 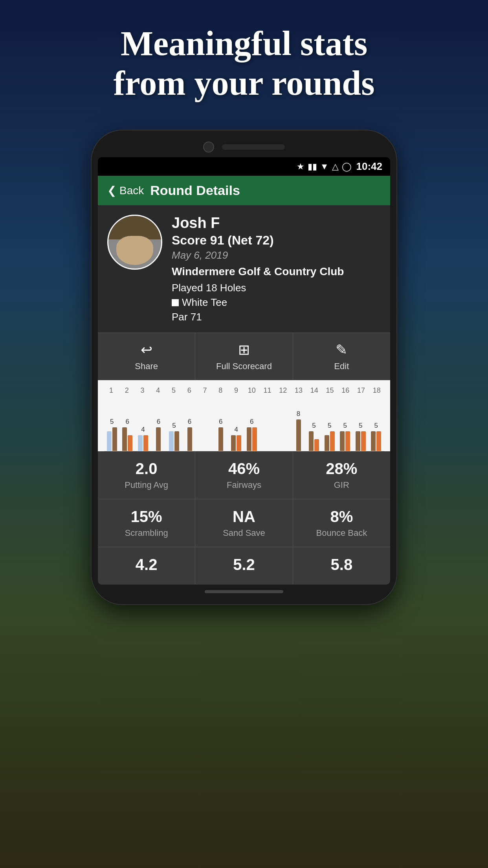 I want to click on chart-section: 1 2 3 4 5 6 7 8 9 10 11 12 13 14 15 16 1, so click(x=244, y=416).